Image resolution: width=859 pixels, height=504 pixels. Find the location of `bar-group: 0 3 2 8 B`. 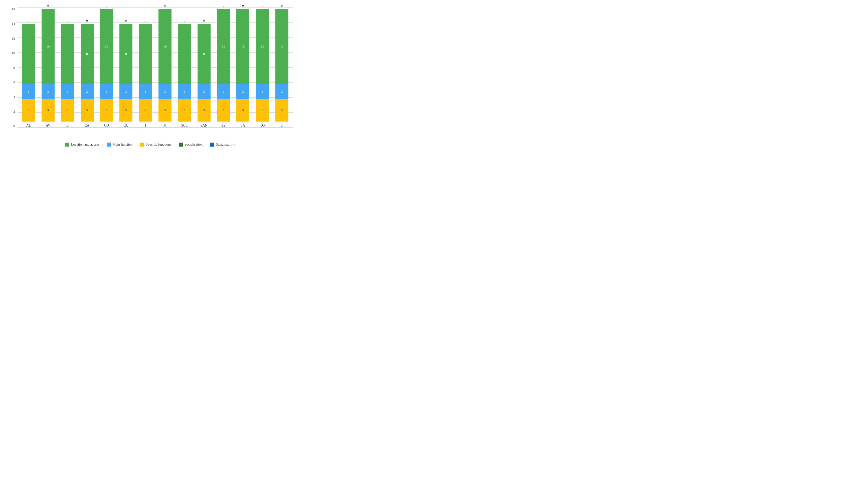

bar-group: 0 3 2 8 B is located at coordinates (67, 76).